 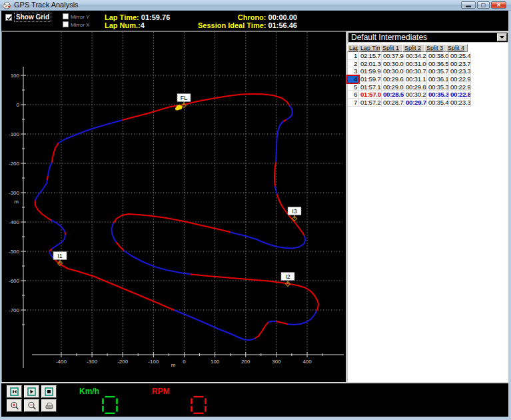 What do you see at coordinates (460, 56) in the screenshot?
I see `lap-1-split-4-cell: 00:25.46` at bounding box center [460, 56].